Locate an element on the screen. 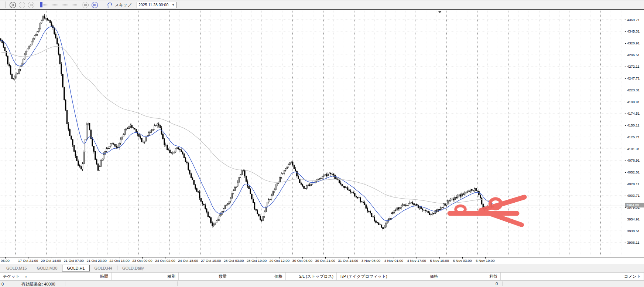 This screenshot has height=287, width=644. price-label: 4320.91 is located at coordinates (633, 43).